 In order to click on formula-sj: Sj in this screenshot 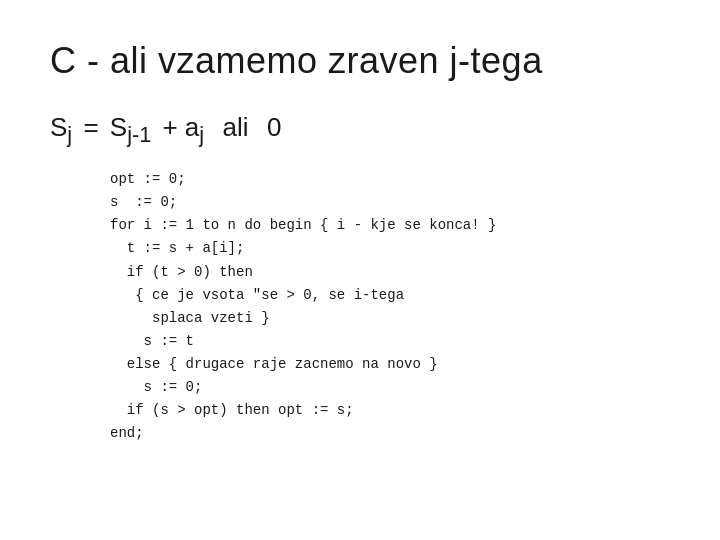, I will do `click(61, 130)`.